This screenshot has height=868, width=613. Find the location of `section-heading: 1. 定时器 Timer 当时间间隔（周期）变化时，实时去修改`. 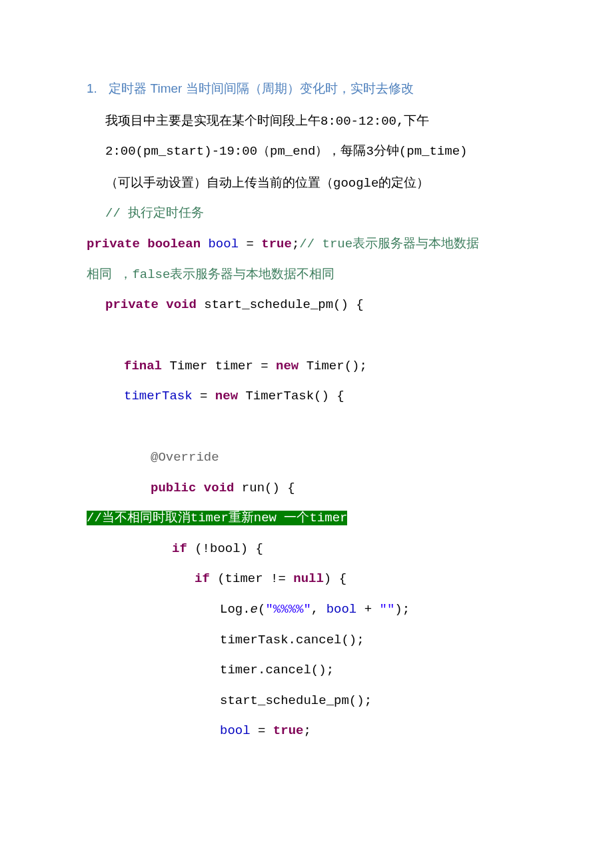

section-heading: 1. 定时器 Timer 当时间间隔（周期）变化时，实时去修改 is located at coordinates (306, 89).